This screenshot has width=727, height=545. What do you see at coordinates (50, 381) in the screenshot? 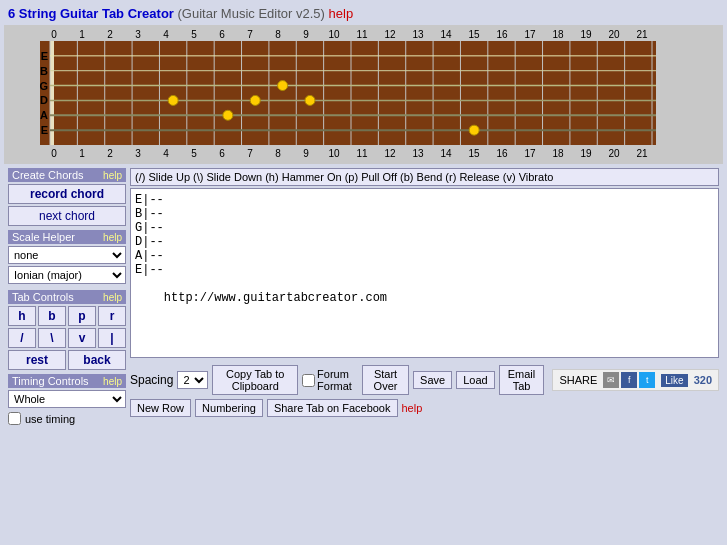
I see `timing-controls-label: Timing Controls` at bounding box center [50, 381].